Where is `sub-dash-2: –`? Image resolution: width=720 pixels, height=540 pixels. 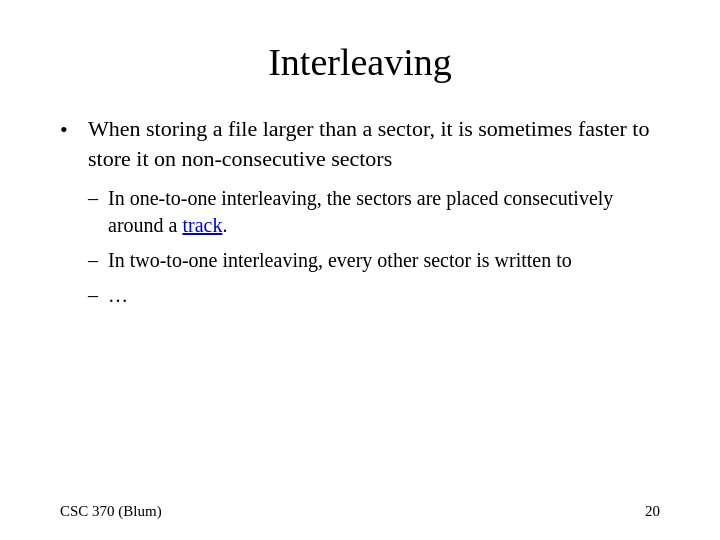
sub-dash-2: – is located at coordinates (98, 260).